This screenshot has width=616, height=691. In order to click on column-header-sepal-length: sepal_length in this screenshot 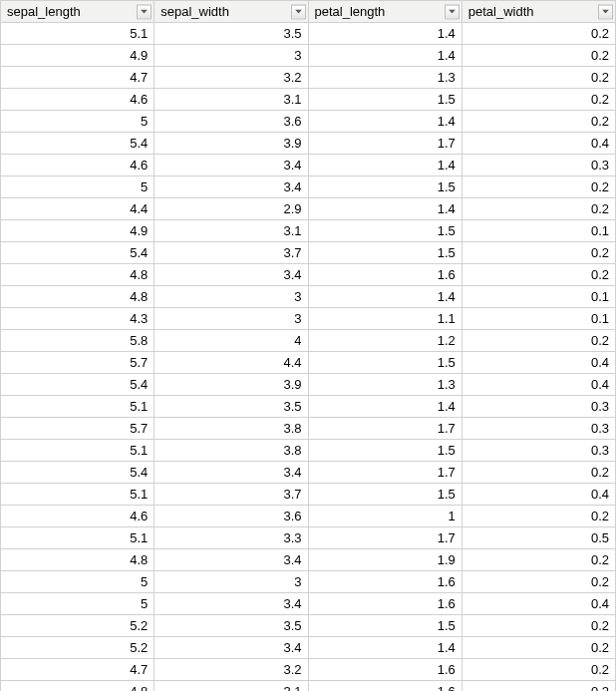, I will do `click(78, 12)`.